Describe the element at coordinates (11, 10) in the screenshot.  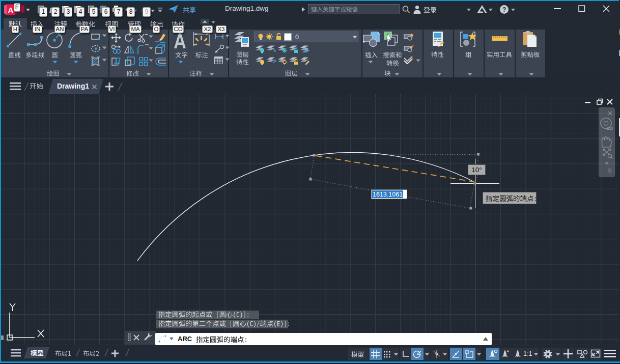
I see `svg-text: A` at that location.